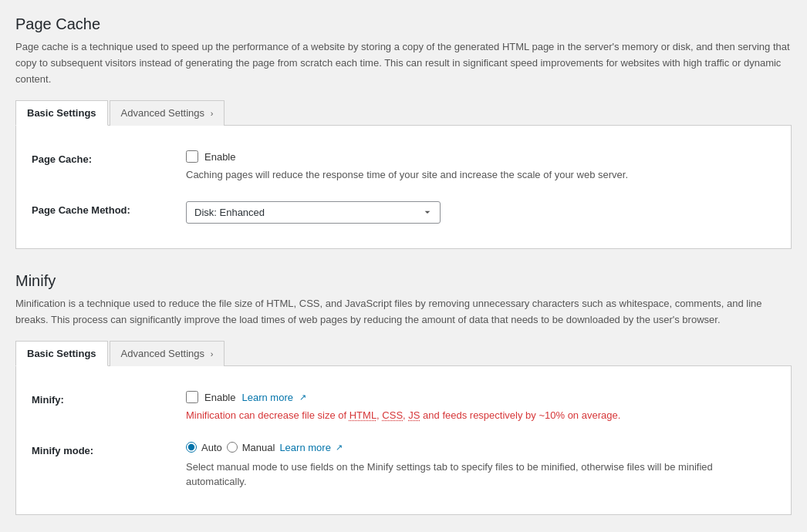 The height and width of the screenshot is (532, 807). What do you see at coordinates (481, 416) in the screenshot?
I see `minify-help-text: Minification can decrease file size of H…` at bounding box center [481, 416].